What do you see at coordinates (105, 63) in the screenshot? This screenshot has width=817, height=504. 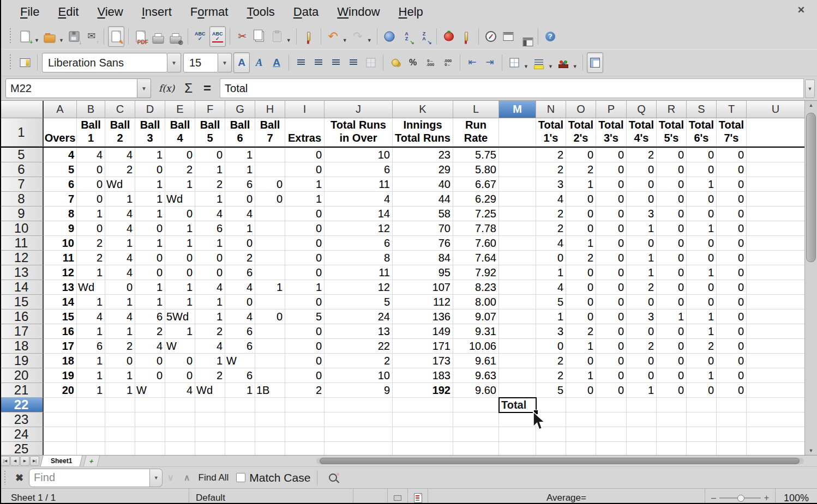 I see `font-name-value: Liberation Sans` at bounding box center [105, 63].